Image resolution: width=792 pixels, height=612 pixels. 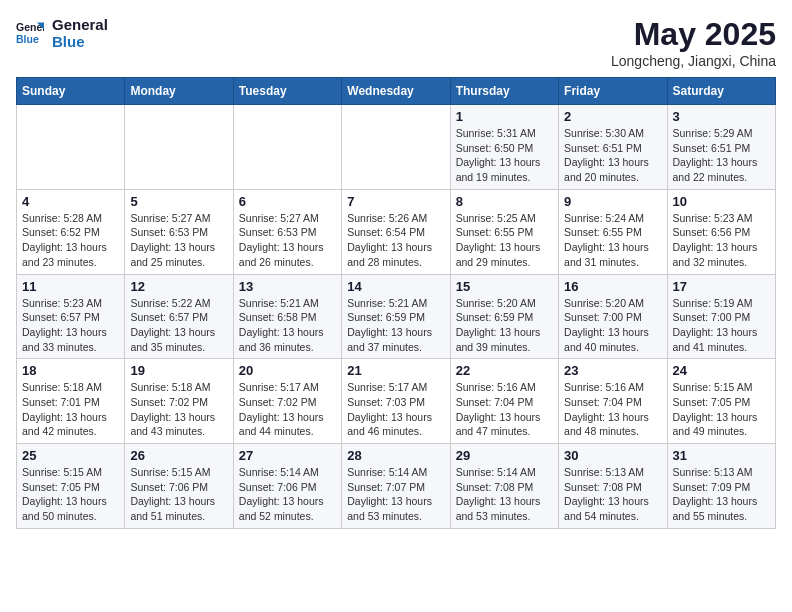 I want to click on day-info: Sunrise: 5:29 AM Sunset: 6:51 PM Dayligh…, so click(x=722, y=156).